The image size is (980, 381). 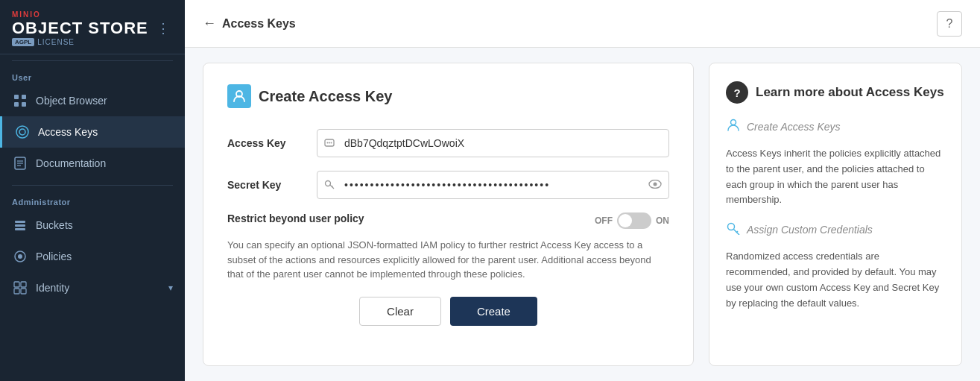 I want to click on info-title: ? Learn more about Access Keys, so click(x=835, y=92).